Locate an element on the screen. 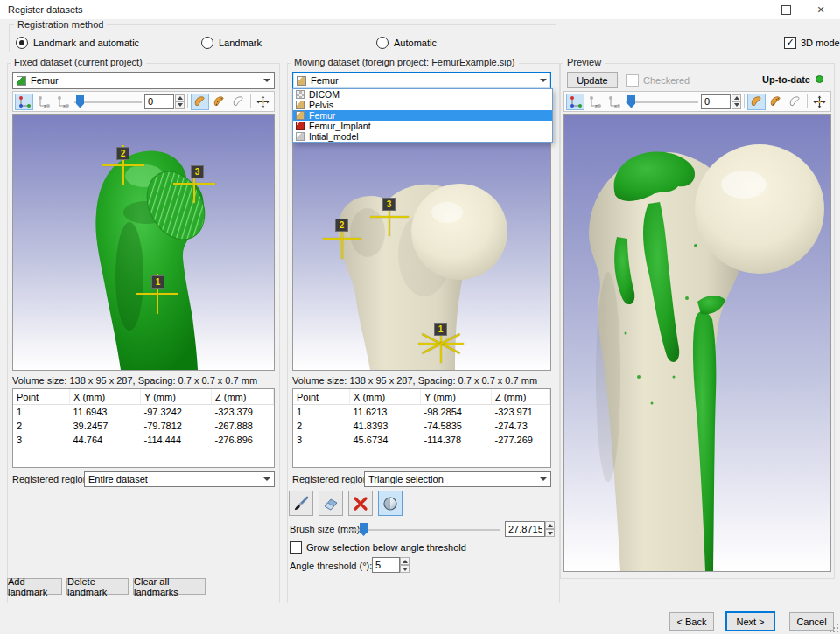 The image size is (840, 634). maximize-button is located at coordinates (786, 10).